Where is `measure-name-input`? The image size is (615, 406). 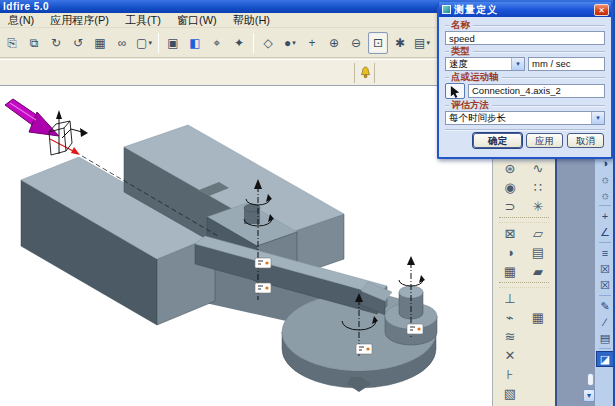
measure-name-input is located at coordinates (525, 38).